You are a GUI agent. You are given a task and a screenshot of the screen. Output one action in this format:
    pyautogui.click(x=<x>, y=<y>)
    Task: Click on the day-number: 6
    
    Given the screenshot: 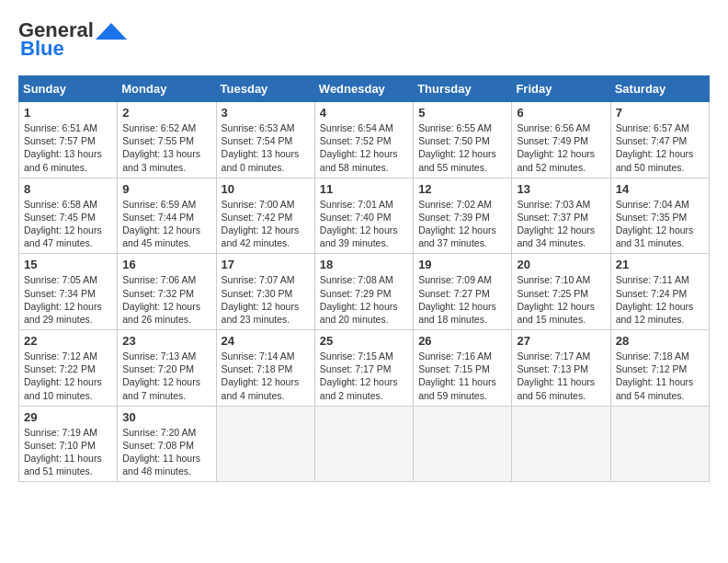 What is the action you would take?
    pyautogui.click(x=561, y=112)
    